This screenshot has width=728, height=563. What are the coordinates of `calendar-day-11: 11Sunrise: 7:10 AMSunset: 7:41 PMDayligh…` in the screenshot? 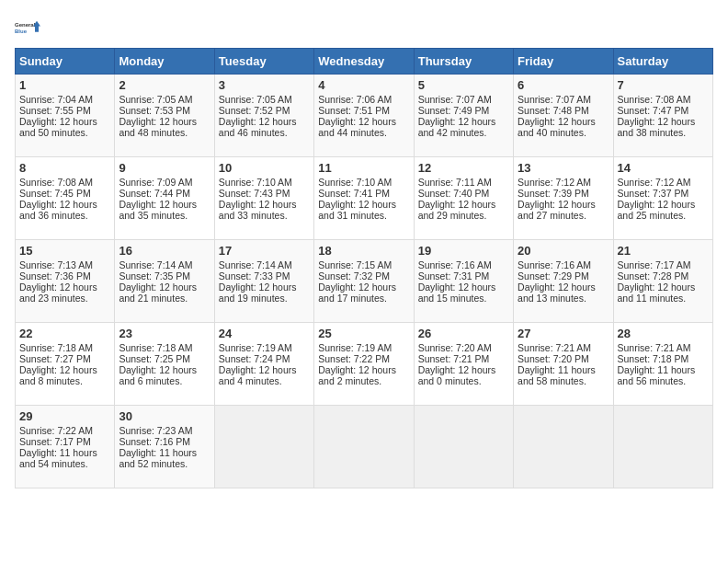 It's located at (364, 199).